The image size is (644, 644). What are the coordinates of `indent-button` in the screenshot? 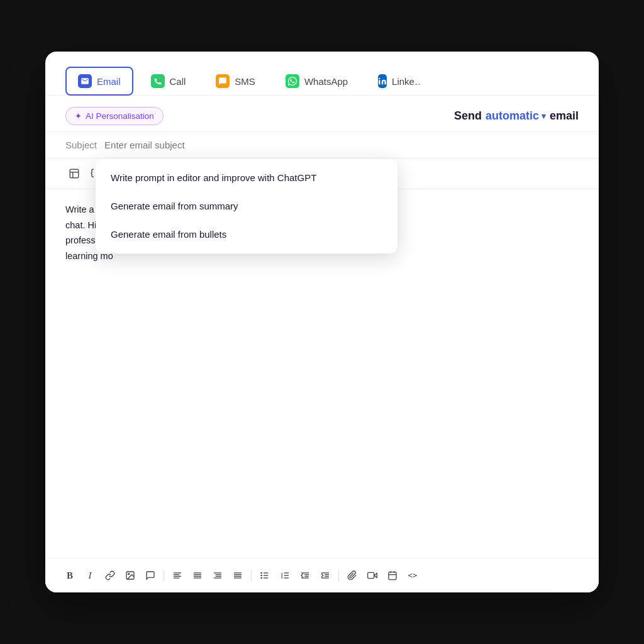 It's located at (325, 575).